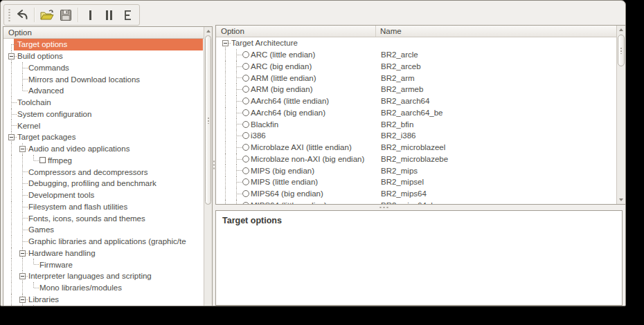 The width and height of the screenshot is (644, 325). What do you see at coordinates (418, 159) in the screenshot?
I see `tree-item: Microblaze non-AXI (big endian)BR2_micro…` at bounding box center [418, 159].